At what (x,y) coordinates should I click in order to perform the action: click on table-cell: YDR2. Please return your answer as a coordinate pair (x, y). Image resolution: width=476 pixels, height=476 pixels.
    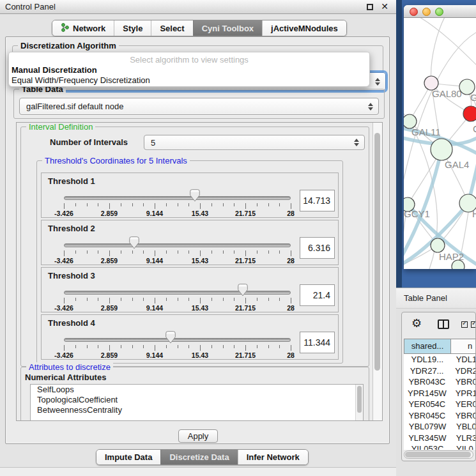
    Looking at the image, I should click on (463, 371).